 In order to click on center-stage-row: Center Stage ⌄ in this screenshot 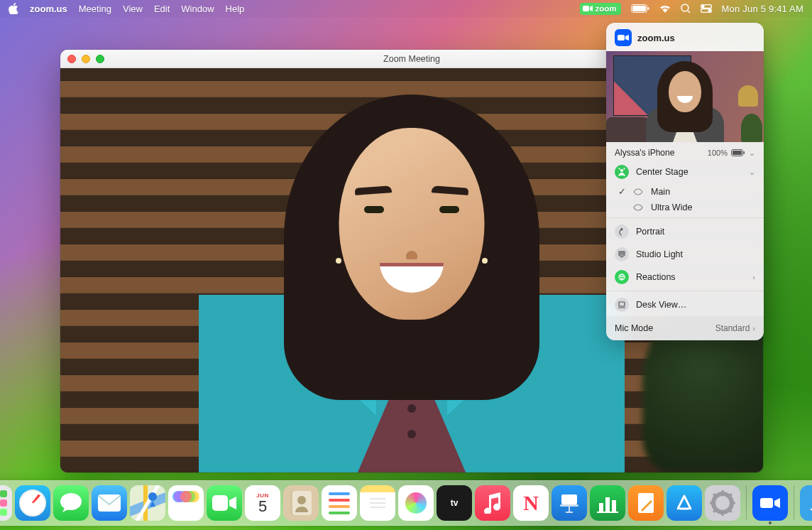, I will do `click(685, 172)`.